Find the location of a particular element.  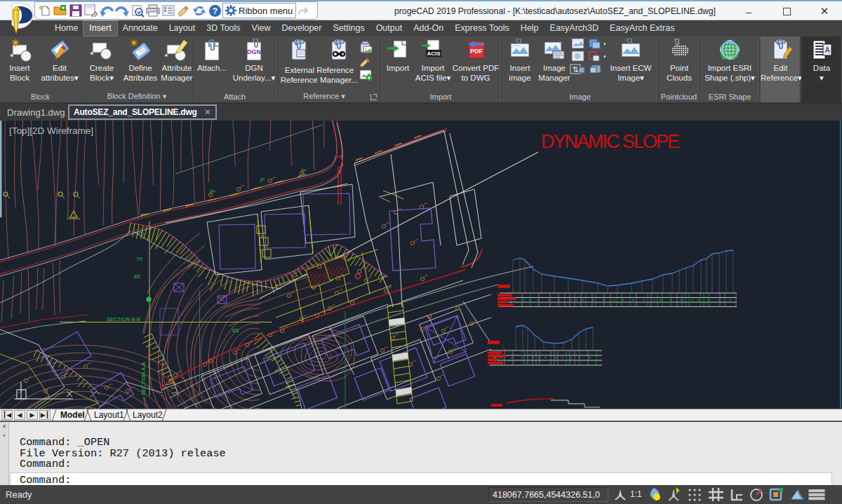

svg-text: 70 is located at coordinates (139, 259).